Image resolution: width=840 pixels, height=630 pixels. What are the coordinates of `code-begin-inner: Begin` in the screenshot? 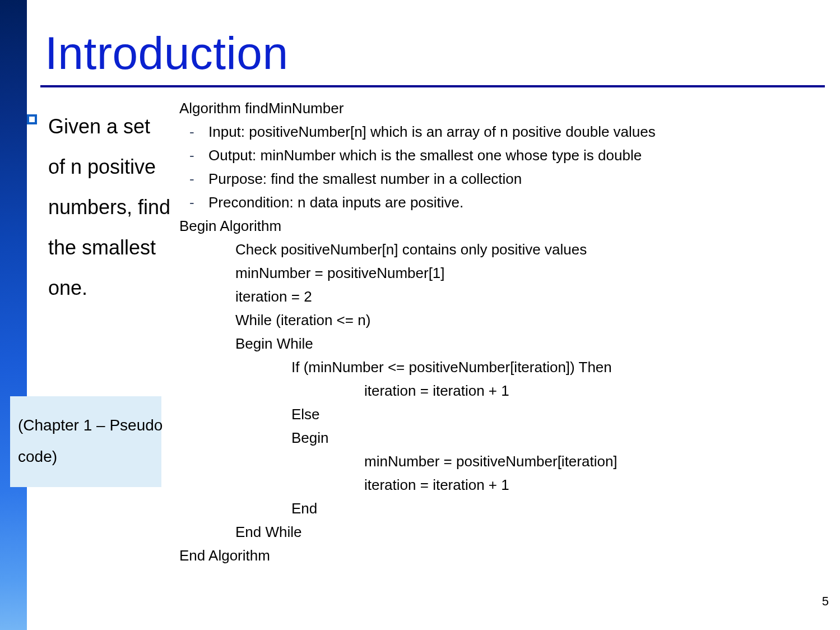 It's located at (504, 438).